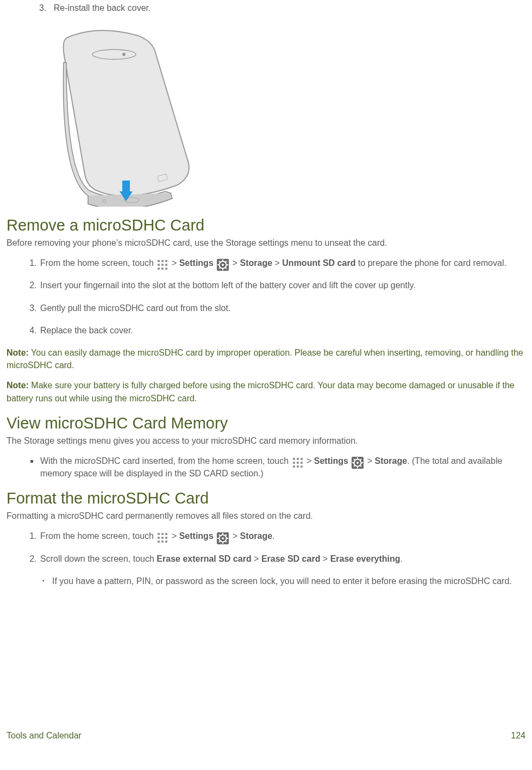  What do you see at coordinates (283, 308) in the screenshot?
I see `remove-step-3: Gently pull the microSDHC card out from …` at bounding box center [283, 308].